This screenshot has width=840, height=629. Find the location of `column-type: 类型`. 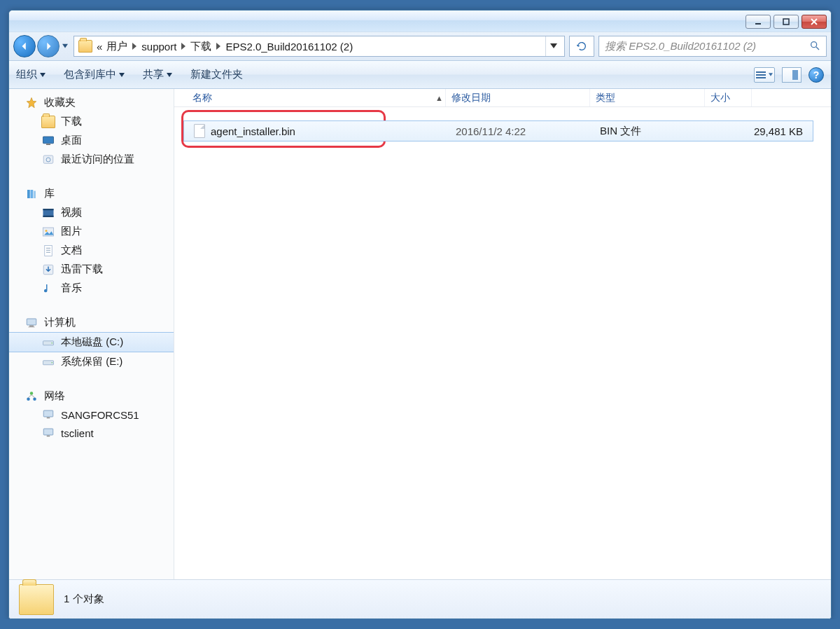

column-type: 类型 is located at coordinates (648, 98).